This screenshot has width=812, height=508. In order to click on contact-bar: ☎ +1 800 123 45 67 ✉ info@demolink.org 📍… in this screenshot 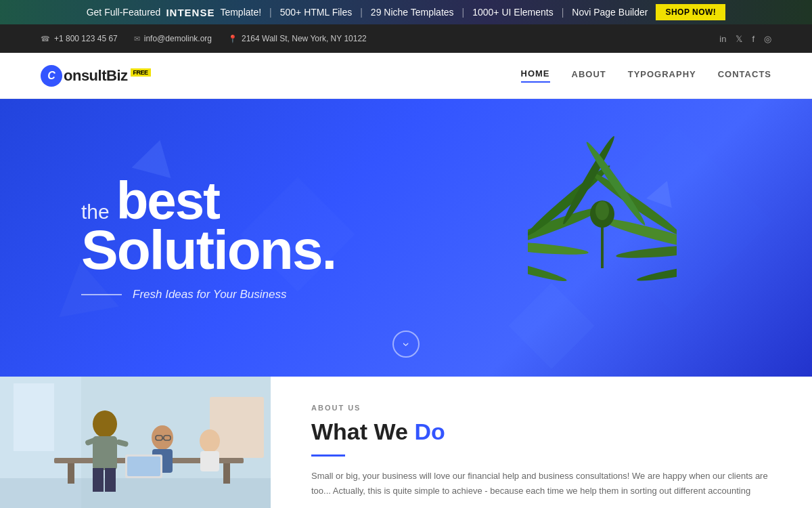, I will do `click(406, 39)`.